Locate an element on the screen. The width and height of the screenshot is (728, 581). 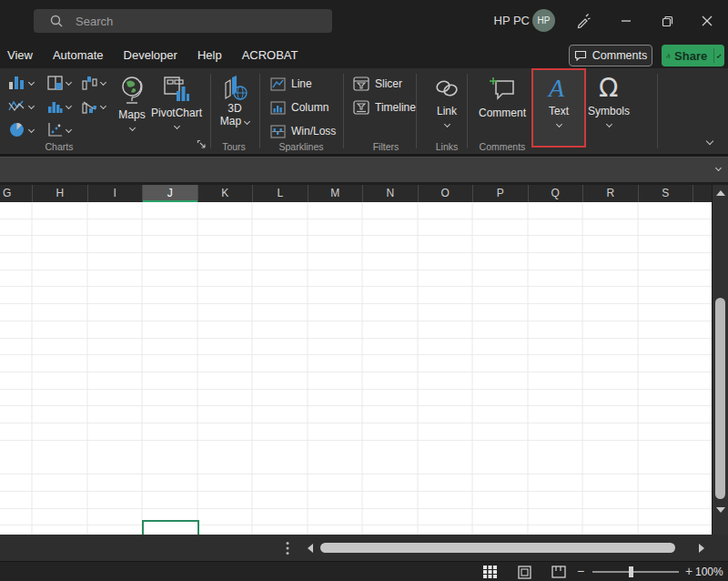
combo-chart-chevron-icon is located at coordinates (104, 106).